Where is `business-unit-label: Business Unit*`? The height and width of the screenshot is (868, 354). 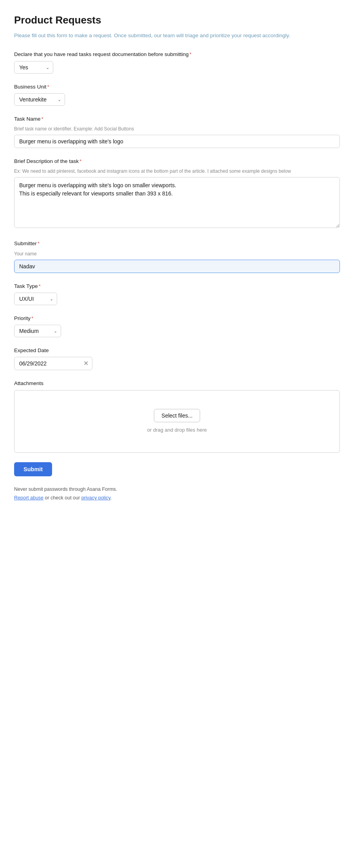 business-unit-label: Business Unit* is located at coordinates (177, 87).